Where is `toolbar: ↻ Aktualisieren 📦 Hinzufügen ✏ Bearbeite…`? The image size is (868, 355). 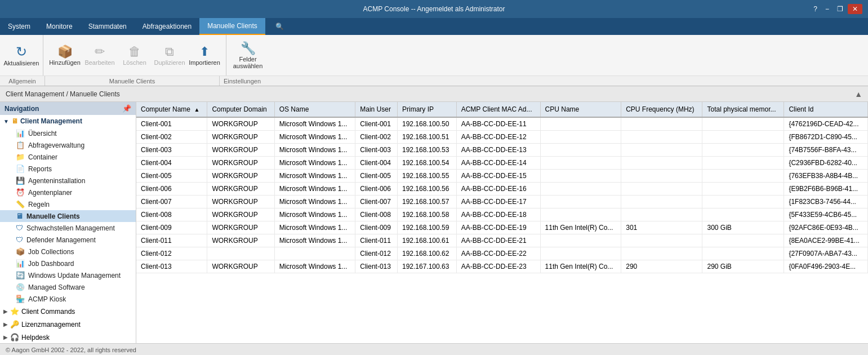 toolbar: ↻ Aktualisieren 📦 Hinzufügen ✏ Bearbeite… is located at coordinates (434, 61).